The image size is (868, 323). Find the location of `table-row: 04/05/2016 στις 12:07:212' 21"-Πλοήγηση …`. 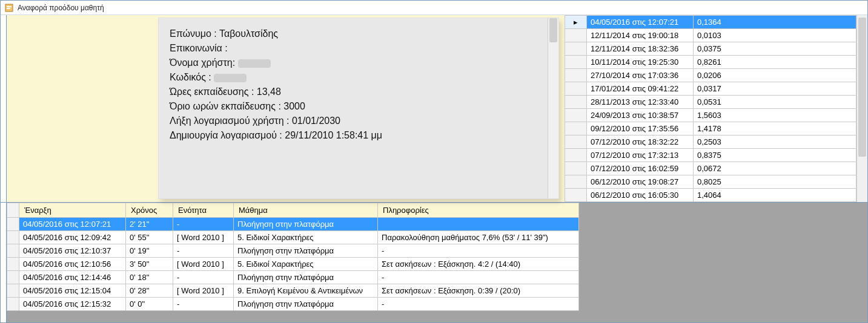

table-row: 04/05/2016 στις 12:07:212' 21"-Πλοήγηση … is located at coordinates (293, 224).